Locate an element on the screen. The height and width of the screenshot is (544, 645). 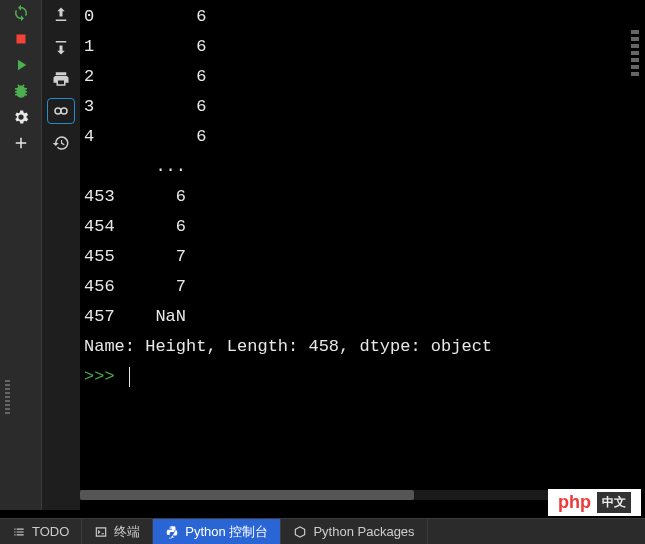
console-toolbar is located at coordinates (61, 255).